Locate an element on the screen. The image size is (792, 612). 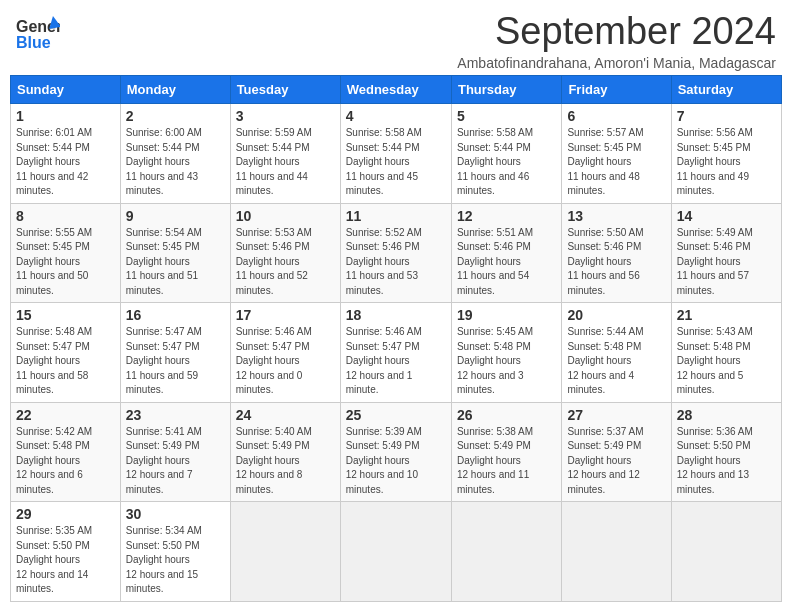
day-info: Sunrise: 5:55 AMSunset: 5:45 PMDaylight … is located at coordinates (66, 262).